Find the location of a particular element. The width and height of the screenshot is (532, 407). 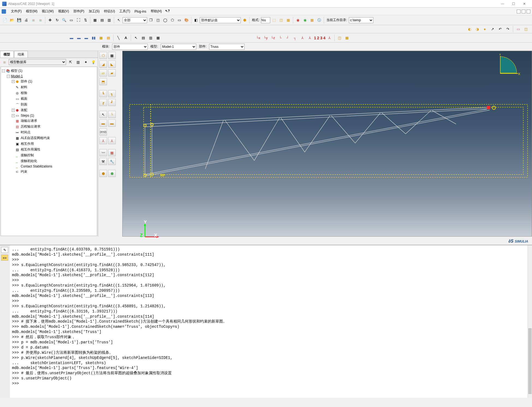

autofit-icon: ⇅ is located at coordinates (85, 20).